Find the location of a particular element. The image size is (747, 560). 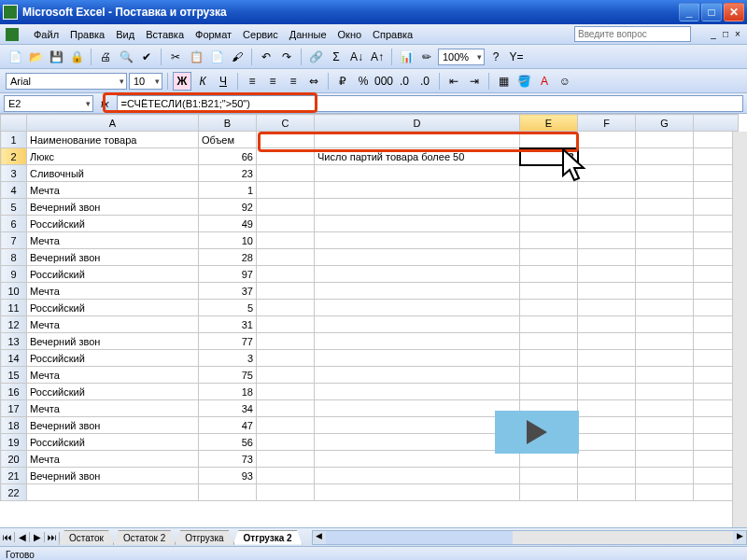

sort-asc-icon: A↓ is located at coordinates (357, 57).